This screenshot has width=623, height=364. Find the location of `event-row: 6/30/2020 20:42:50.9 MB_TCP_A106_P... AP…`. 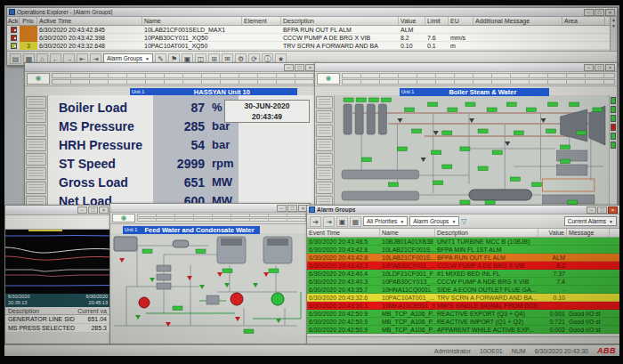

event-row: 6/30/2020 20:42:50.9 MB_TCP_A106_P... AP… is located at coordinates (463, 329).